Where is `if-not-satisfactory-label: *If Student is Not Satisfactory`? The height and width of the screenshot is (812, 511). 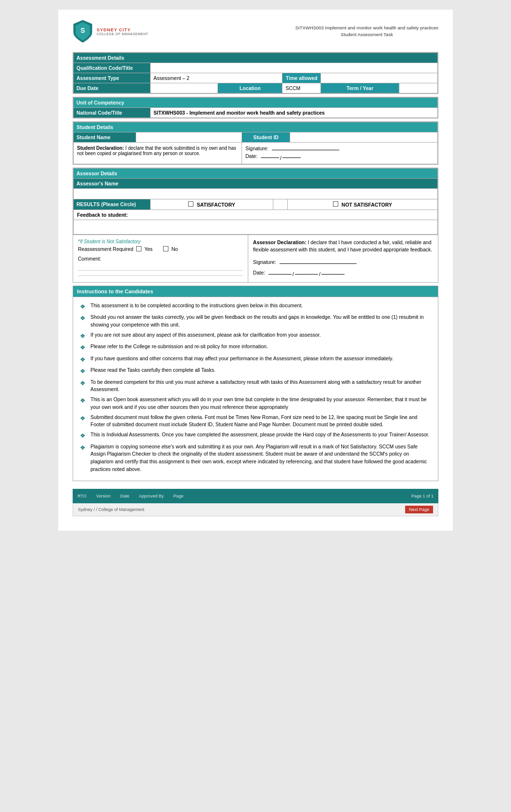 if-not-satisfactory-label: *If Student is Not Satisfactory is located at coordinates (161, 242).